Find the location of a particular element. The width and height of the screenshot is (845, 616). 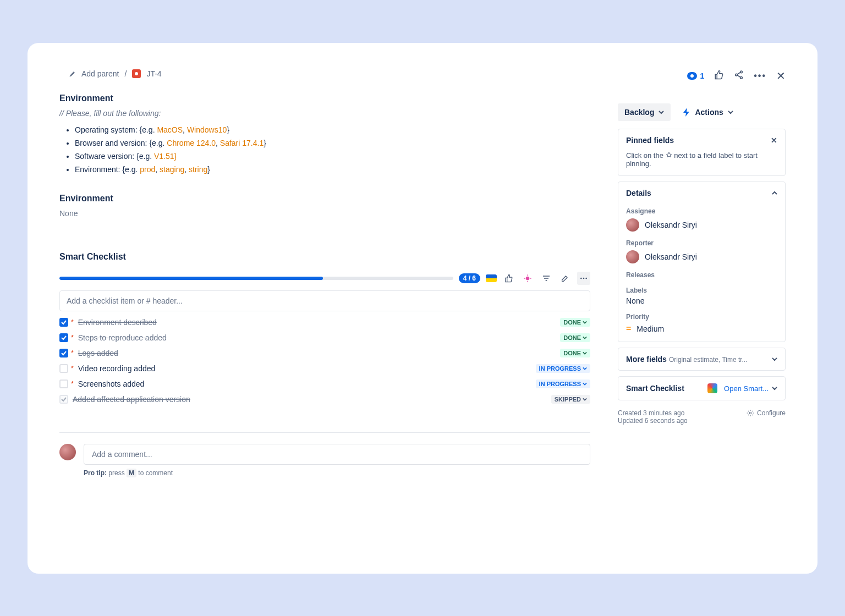

env-second: Environment None is located at coordinates (325, 206).